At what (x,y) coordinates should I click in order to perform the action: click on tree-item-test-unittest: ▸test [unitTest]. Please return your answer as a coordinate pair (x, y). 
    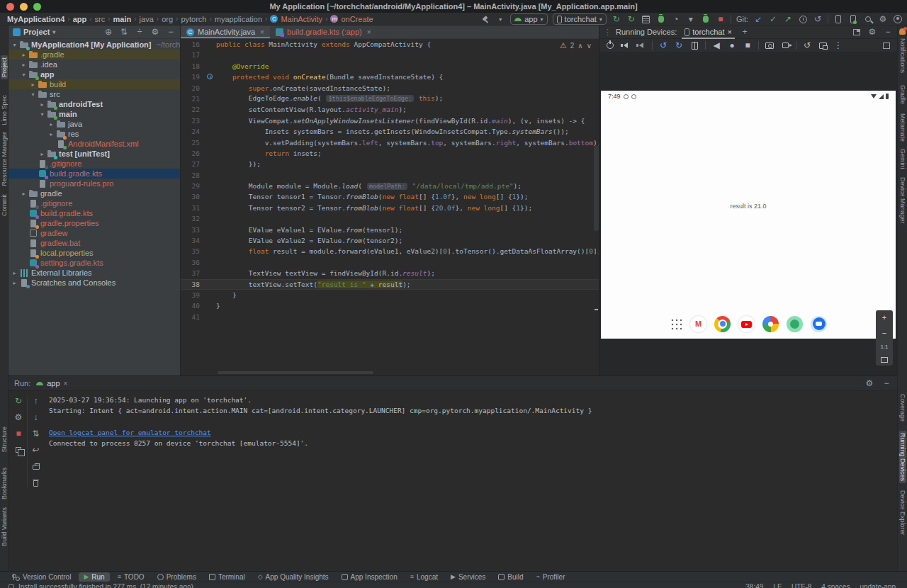
    Looking at the image, I should click on (94, 154).